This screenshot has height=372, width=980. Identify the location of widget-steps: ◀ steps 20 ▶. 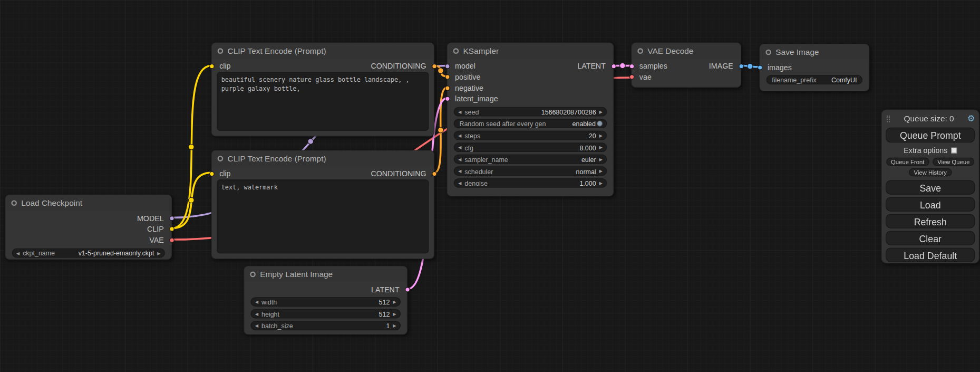
(530, 136).